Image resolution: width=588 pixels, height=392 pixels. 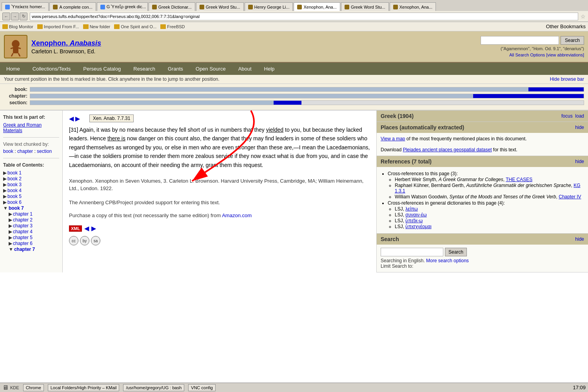 I want to click on bookmark-freebsd: FreeBSD, so click(x=172, y=27).